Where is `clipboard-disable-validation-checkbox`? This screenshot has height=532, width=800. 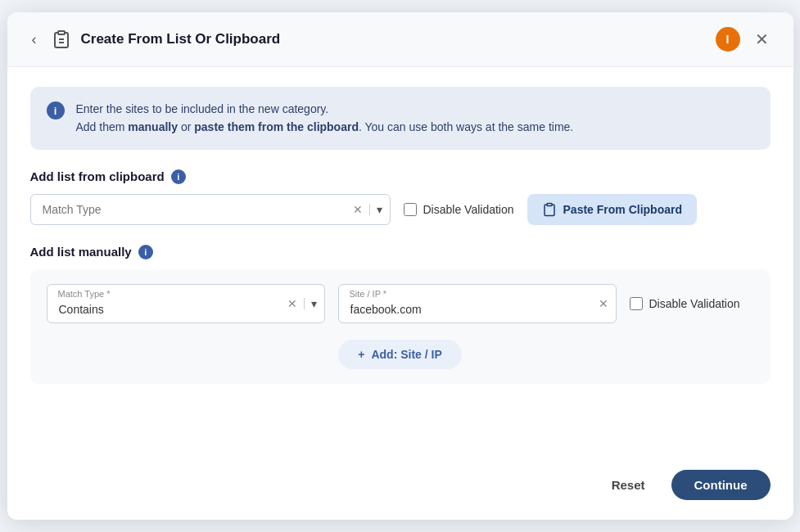 clipboard-disable-validation-checkbox is located at coordinates (410, 210).